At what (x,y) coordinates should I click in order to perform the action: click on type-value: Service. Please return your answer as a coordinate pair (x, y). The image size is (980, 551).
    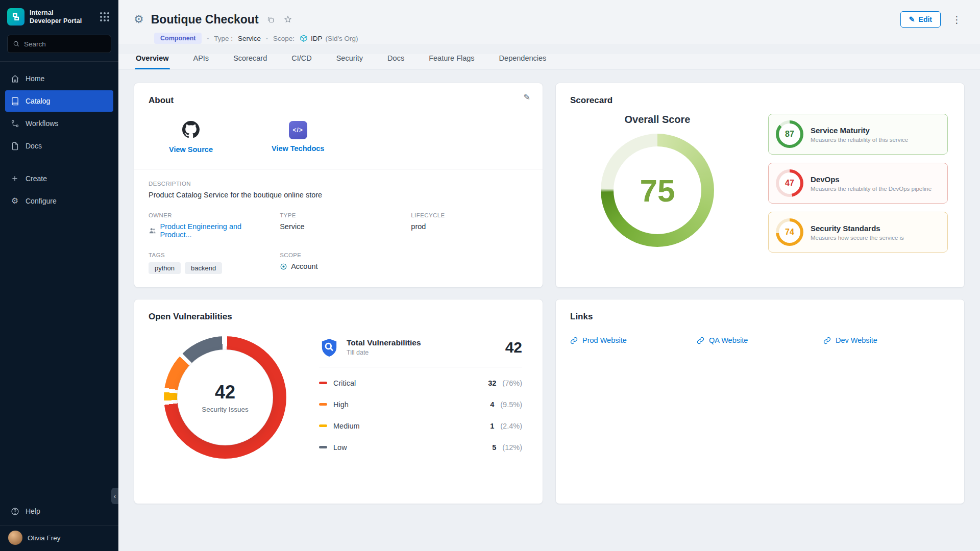
    Looking at the image, I should click on (249, 39).